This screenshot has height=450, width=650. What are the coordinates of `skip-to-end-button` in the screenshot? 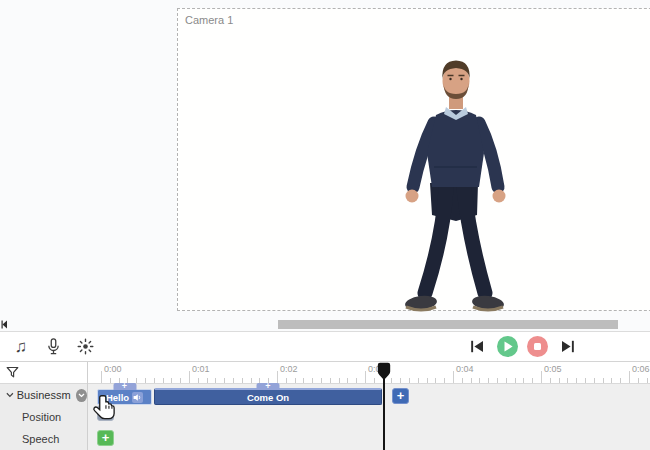 It's located at (568, 347).